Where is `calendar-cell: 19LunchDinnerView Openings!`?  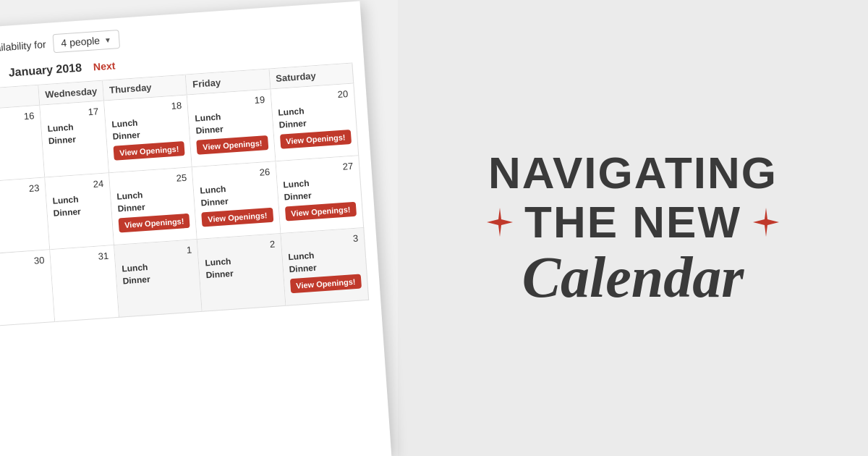
calendar-cell: 19LunchDinnerView Openings! is located at coordinates (231, 128).